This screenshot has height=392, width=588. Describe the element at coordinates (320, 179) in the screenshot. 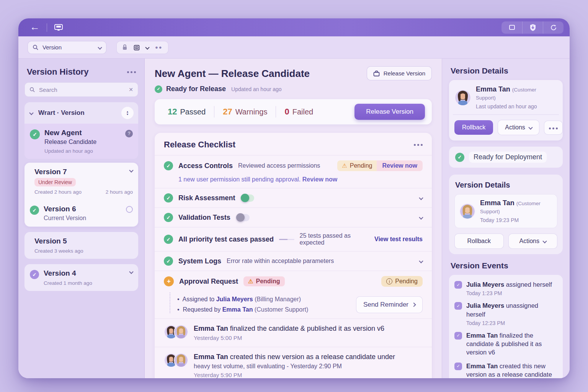

I see `review-now-inline-link: Review now` at that location.